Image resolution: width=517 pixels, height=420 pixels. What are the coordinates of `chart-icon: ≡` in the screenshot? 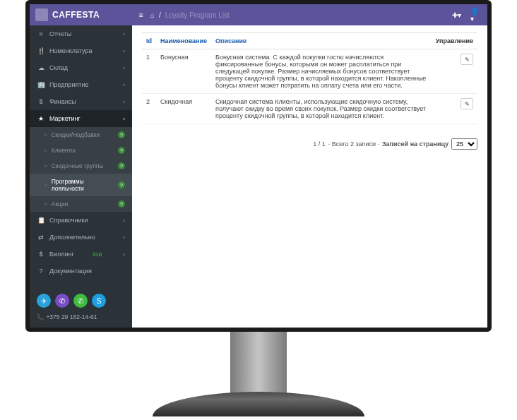 It's located at (41, 34).